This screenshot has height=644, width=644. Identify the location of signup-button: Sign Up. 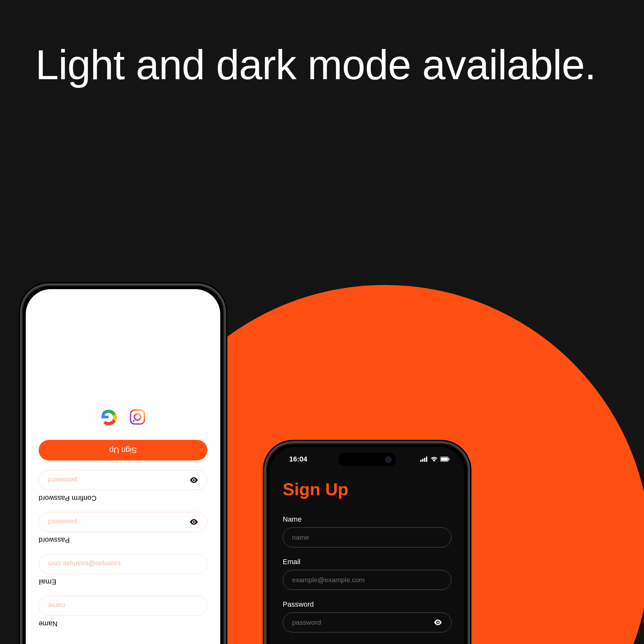
(123, 450).